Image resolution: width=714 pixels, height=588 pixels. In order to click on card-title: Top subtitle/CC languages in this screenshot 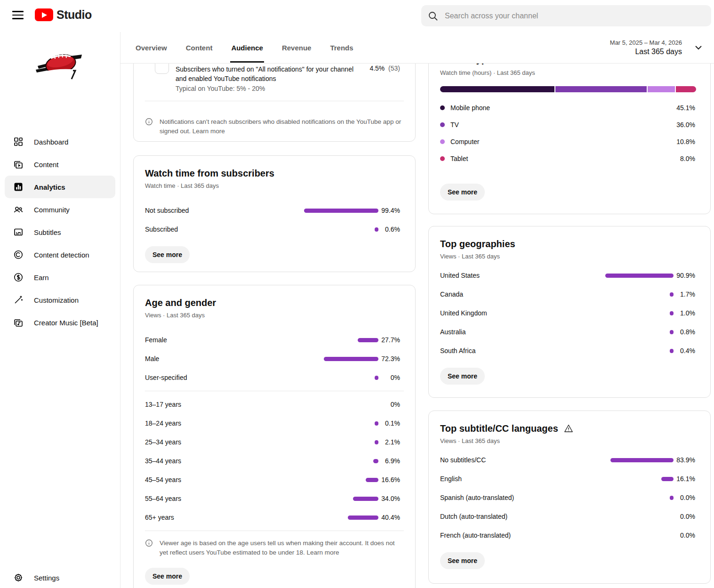, I will do `click(570, 428)`.